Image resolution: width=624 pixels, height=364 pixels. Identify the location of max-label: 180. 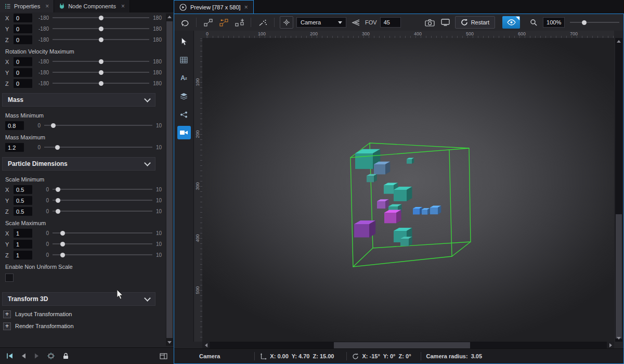
(157, 29).